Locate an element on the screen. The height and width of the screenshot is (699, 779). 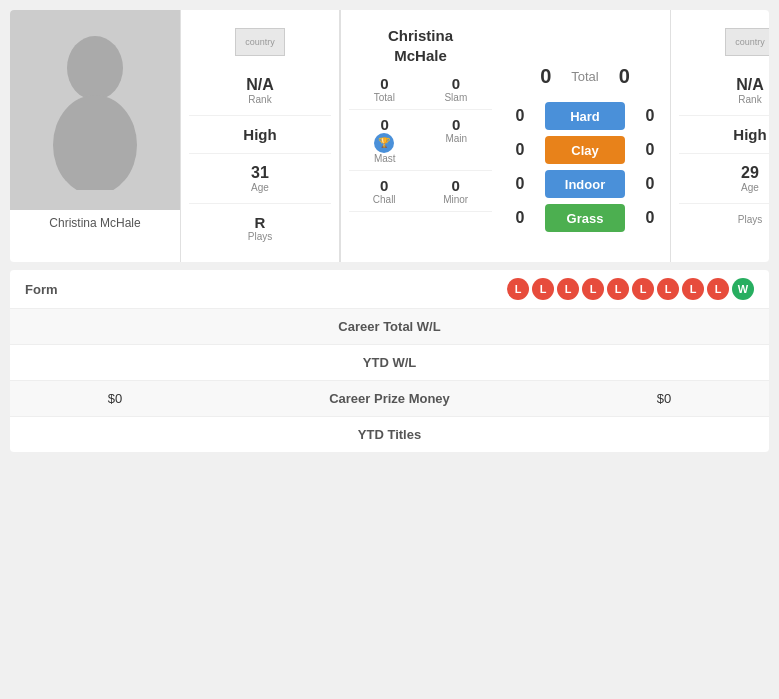
left-player-name-header-1: Christina is located at coordinates (420, 36).